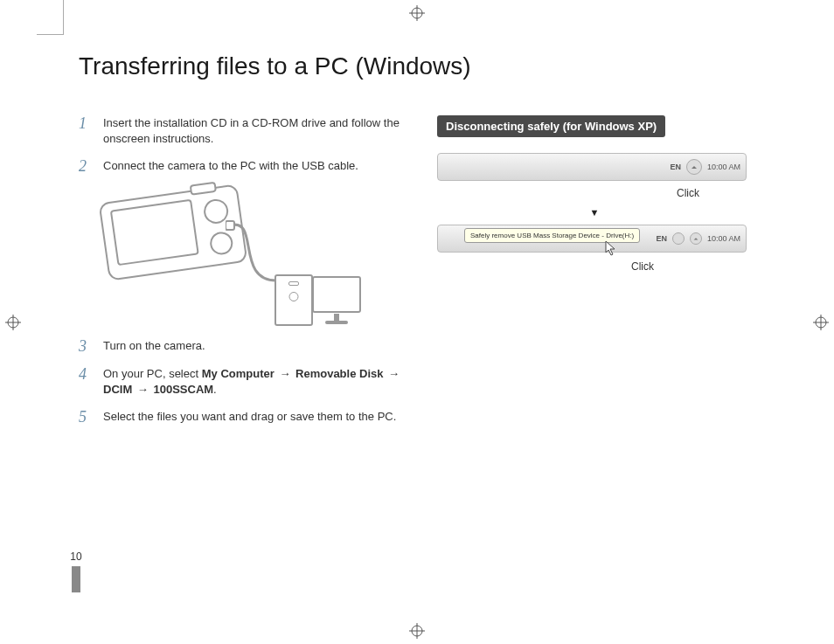 The height and width of the screenshot is (644, 834). Describe the element at coordinates (678, 239) in the screenshot. I see `network-icon` at that location.